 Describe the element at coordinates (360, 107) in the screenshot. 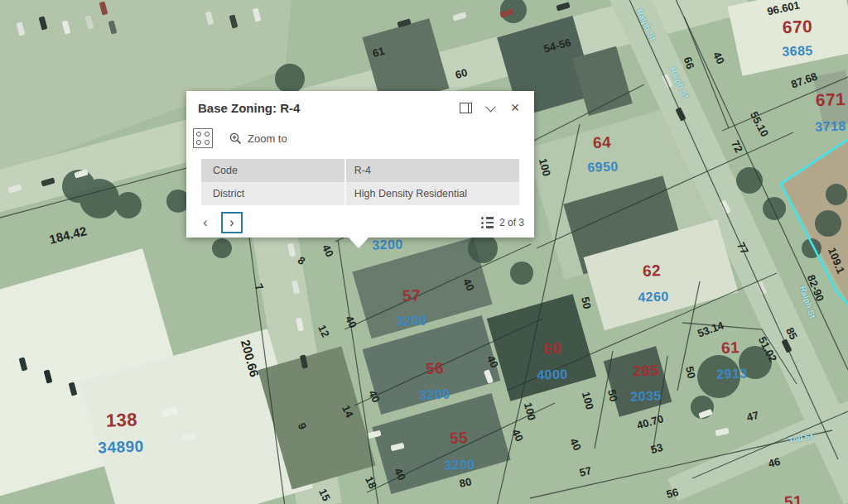

I see `popup-header: Base Zoning: R-4 ×` at that location.